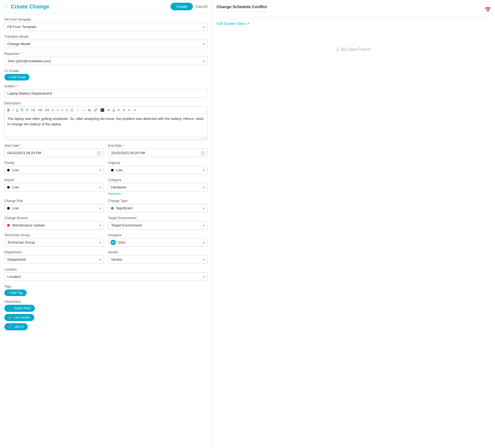 This screenshot has height=448, width=495. I want to click on text-button: Tr, so click(27, 110).